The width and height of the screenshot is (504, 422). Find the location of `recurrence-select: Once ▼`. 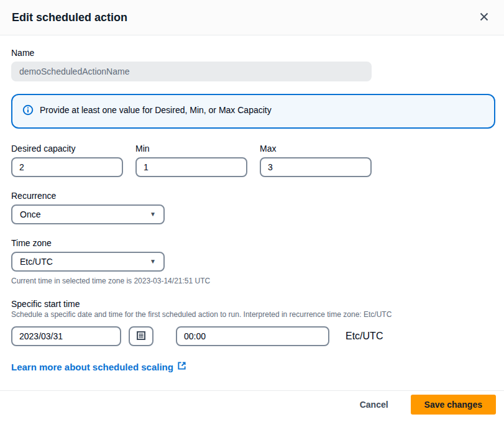

recurrence-select: Once ▼ is located at coordinates (88, 214).